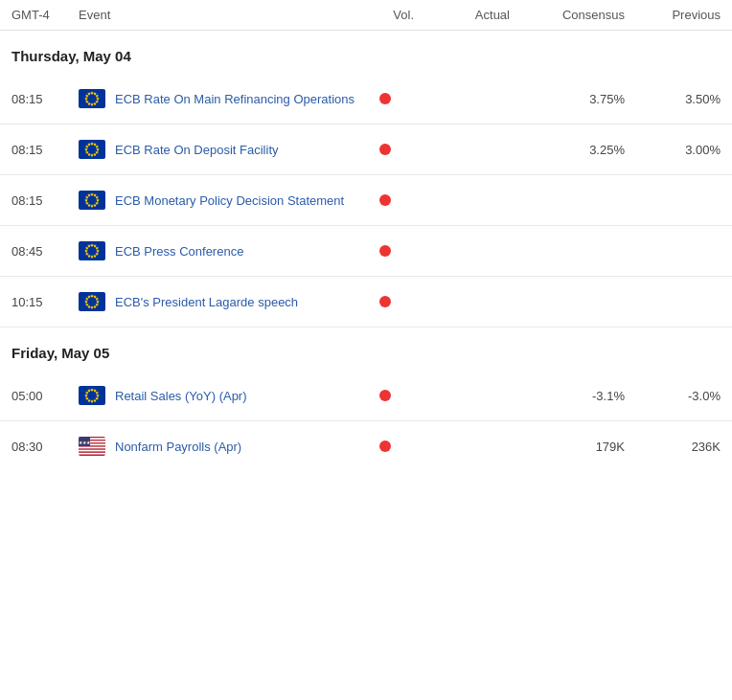 Image resolution: width=732 pixels, height=700 pixels. Describe the element at coordinates (366, 201) in the screenshot. I see `table-row: 08:15 ECB Monetary Policy Decision State…` at that location.